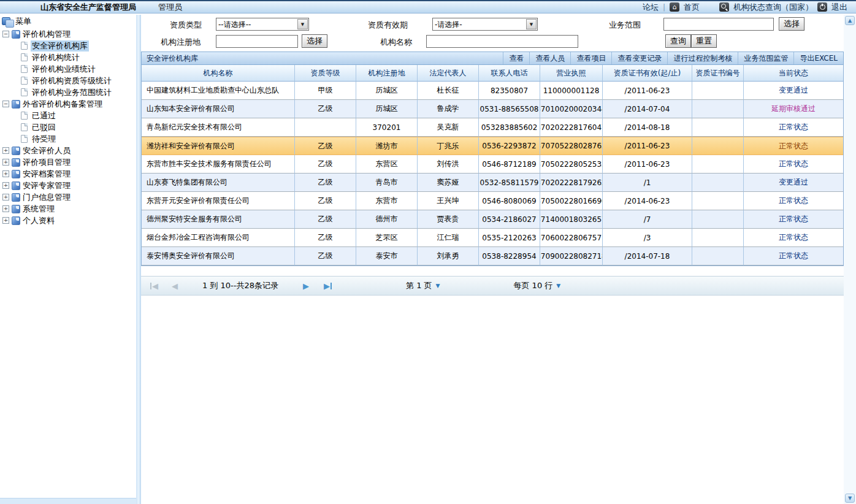 This screenshot has height=504, width=856. What do you see at coordinates (68, 208) in the screenshot?
I see `sidebar-node: +系统管理` at bounding box center [68, 208].